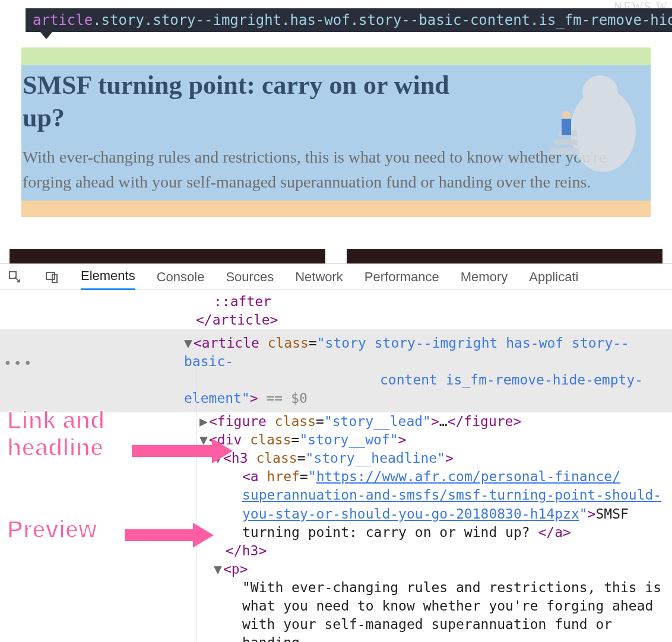  I want to click on dom-line: ::after, so click(336, 301).